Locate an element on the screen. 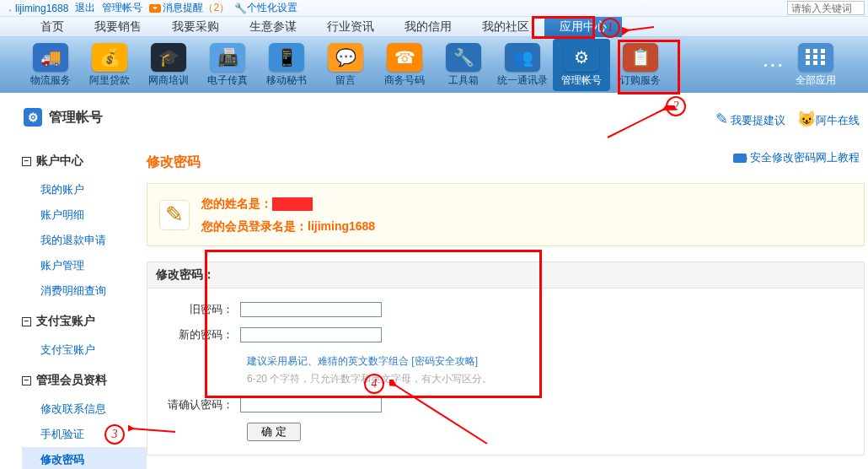 The width and height of the screenshot is (868, 469). confirm-button: 确 定 is located at coordinates (274, 432).